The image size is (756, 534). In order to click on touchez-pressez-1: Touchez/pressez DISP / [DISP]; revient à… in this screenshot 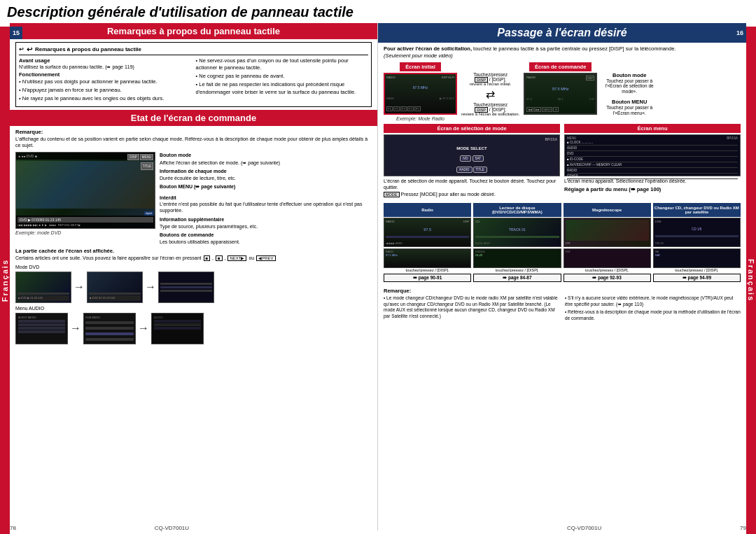, I will do `click(490, 80)`.